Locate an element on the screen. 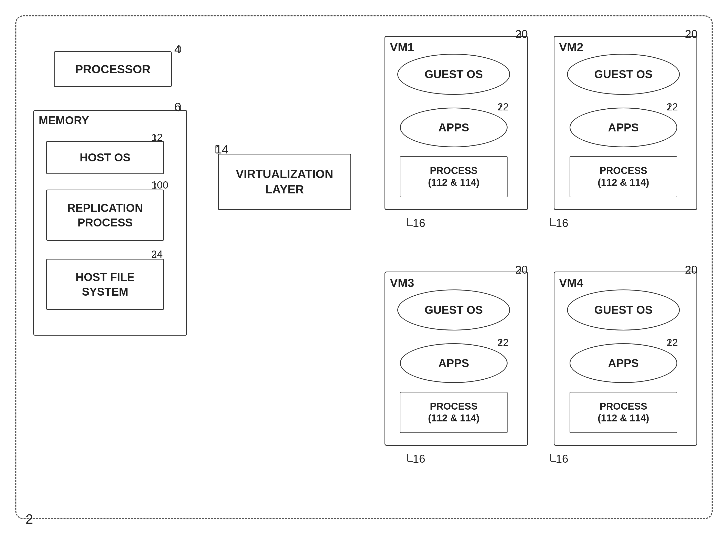  processor-box: PROCESSOR is located at coordinates (113, 69).